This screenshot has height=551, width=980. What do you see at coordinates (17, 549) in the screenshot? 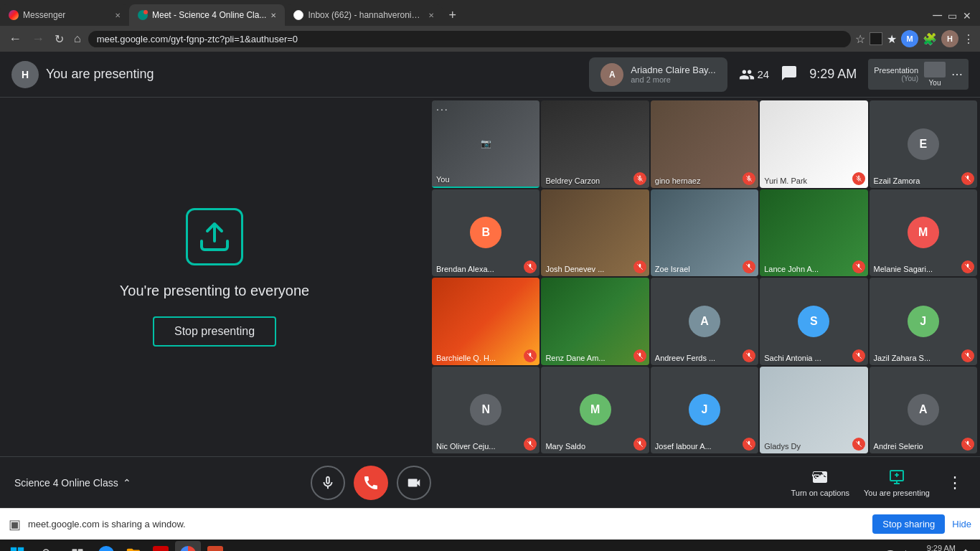
I see `windows-icon` at bounding box center [17, 549].